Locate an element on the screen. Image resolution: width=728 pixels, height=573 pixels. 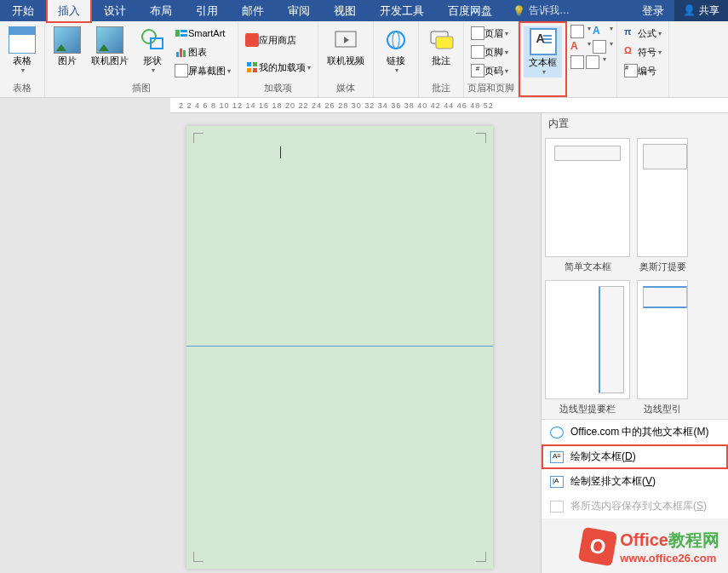
online-picture-button: 联机图片 is located at coordinates (110, 46).